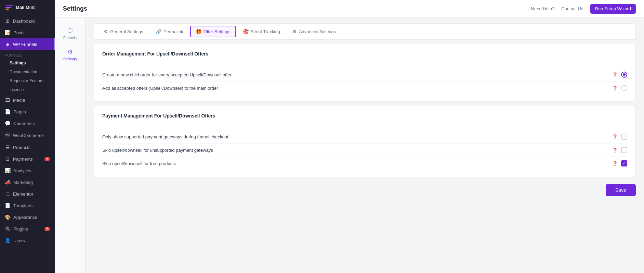  What do you see at coordinates (75, 9) in the screenshot?
I see `page-title: Settings` at bounding box center [75, 9].